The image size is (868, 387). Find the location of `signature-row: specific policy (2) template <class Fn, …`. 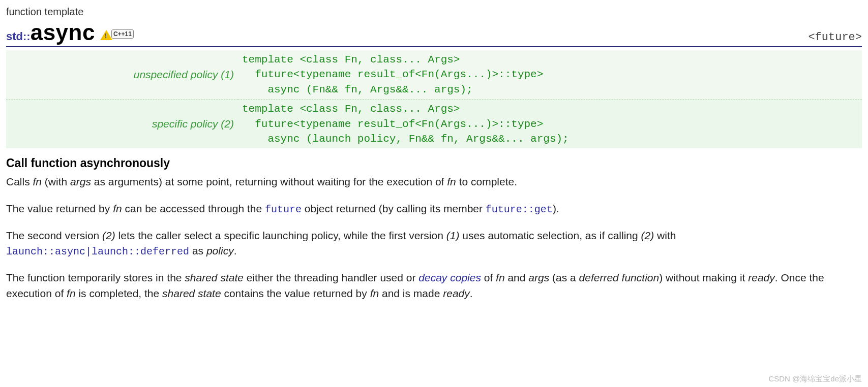

signature-row: specific policy (2) template <class Fn, … is located at coordinates (434, 124).